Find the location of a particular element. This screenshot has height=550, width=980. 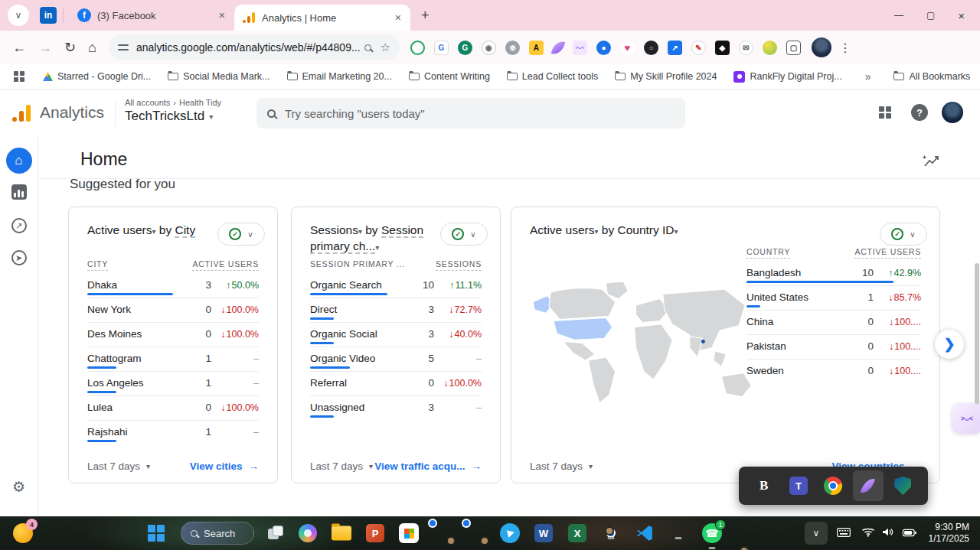

row-label: Pakistan is located at coordinates (796, 346).